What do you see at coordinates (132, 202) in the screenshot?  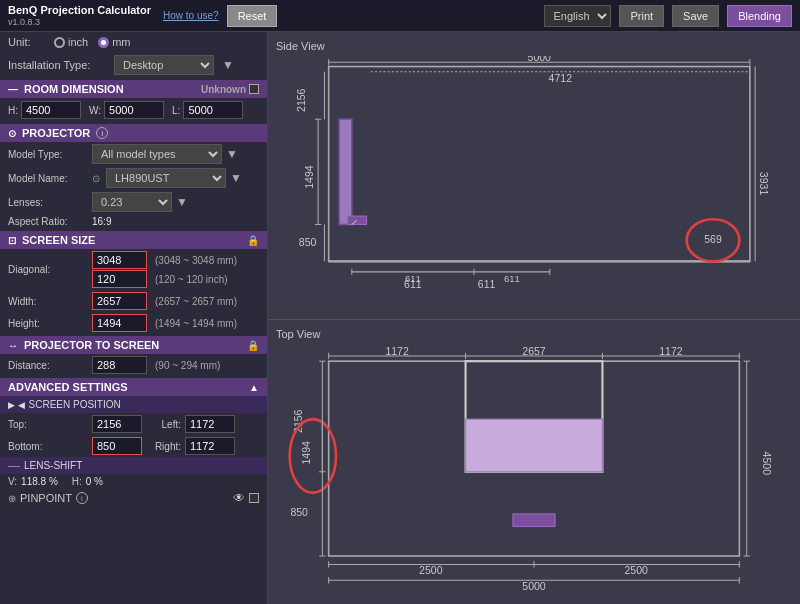 I see `lenses-select: 0.23` at bounding box center [132, 202].